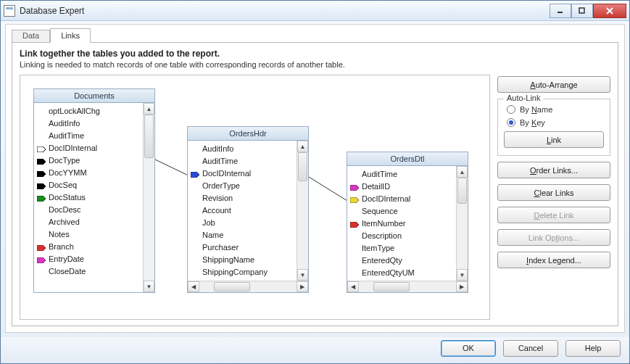  I want to click on field-row: OrderType, so click(242, 186).